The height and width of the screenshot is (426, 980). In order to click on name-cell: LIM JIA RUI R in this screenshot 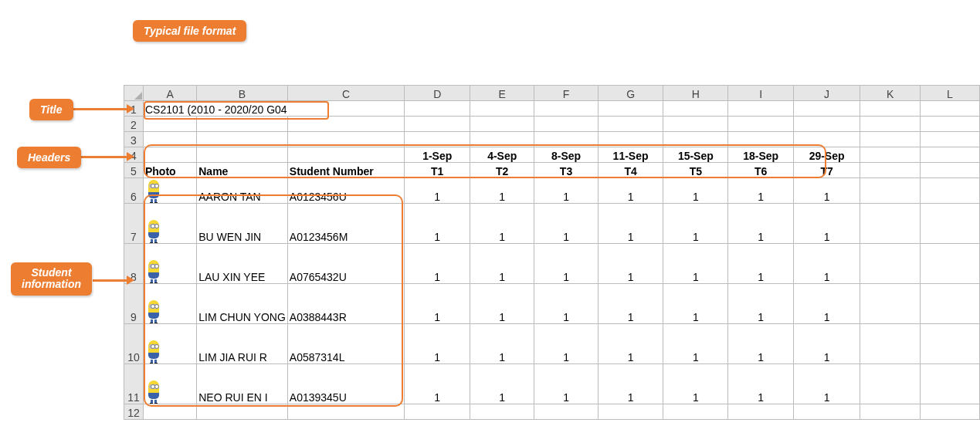, I will do `click(242, 344)`.